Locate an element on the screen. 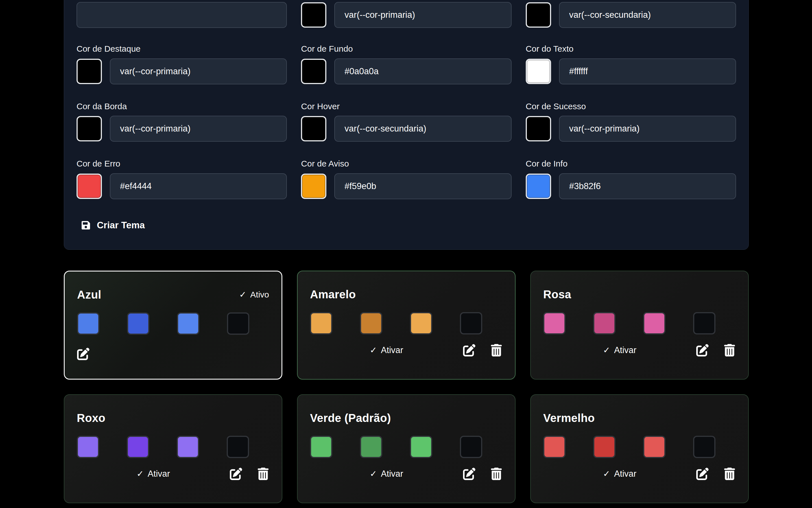 Image resolution: width=812 pixels, height=508 pixels. form-row-3: Cor de Erro Cor de Aviso Cor de Info is located at coordinates (406, 179).